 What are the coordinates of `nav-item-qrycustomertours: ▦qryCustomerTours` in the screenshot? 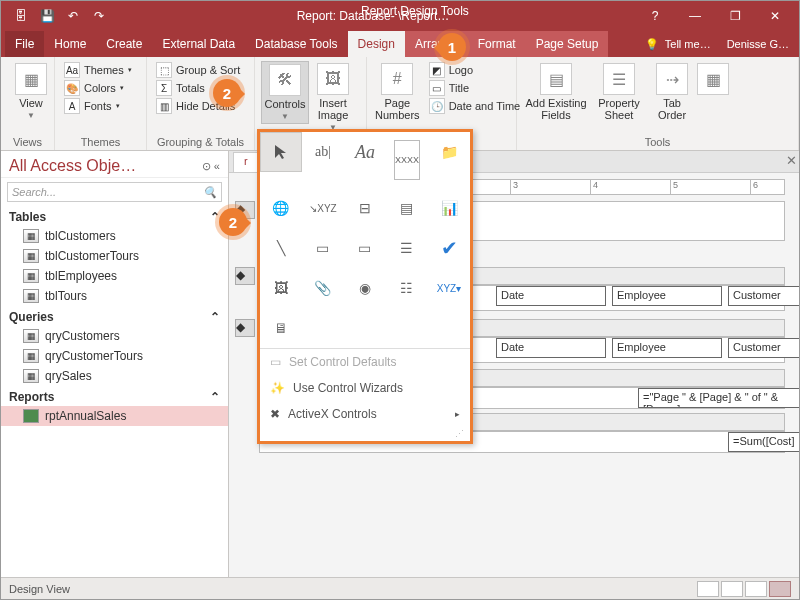 It's located at (114, 356).